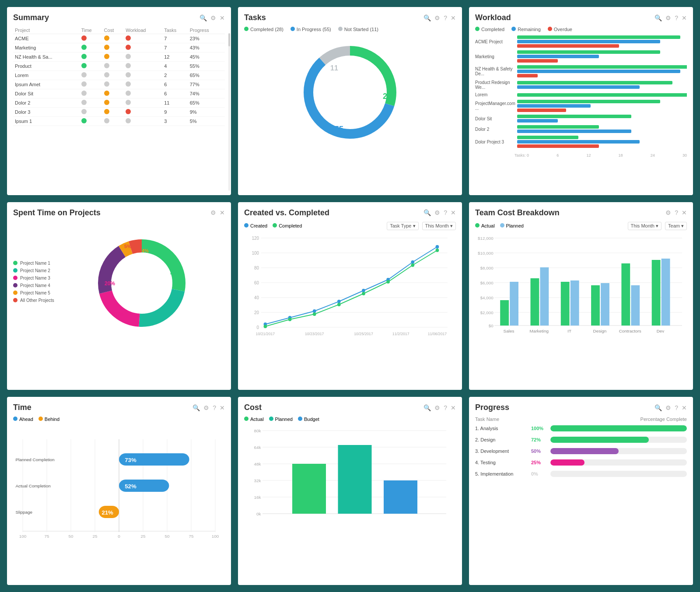 This screenshot has width=700, height=592. I want to click on tcb-question-icon: ?, so click(676, 213).